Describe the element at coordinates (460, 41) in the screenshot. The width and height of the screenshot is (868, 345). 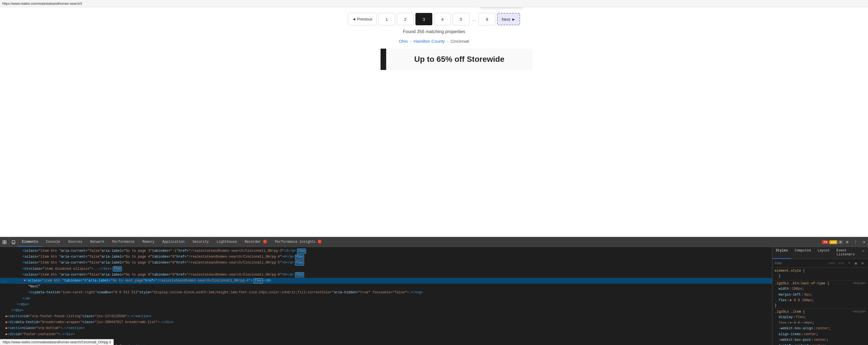
I see `breadcrumb-cincinnati: Cincinnati` at that location.